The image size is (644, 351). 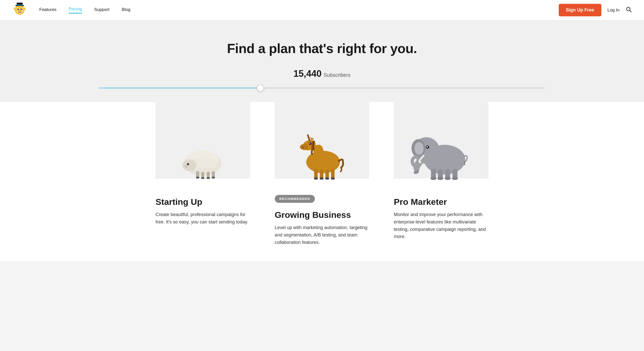 I want to click on subscriber-display: 15,440Subscribers, so click(x=322, y=74).